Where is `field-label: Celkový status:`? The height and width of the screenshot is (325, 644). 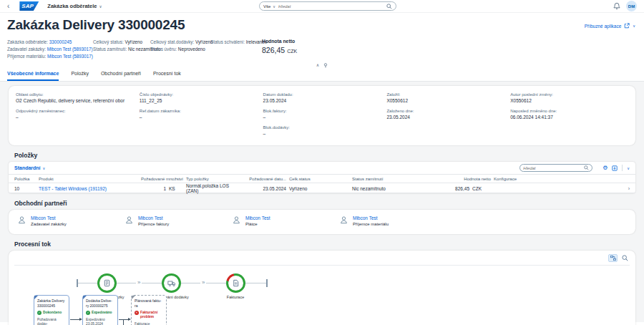
field-label: Celkový status: is located at coordinates (109, 42).